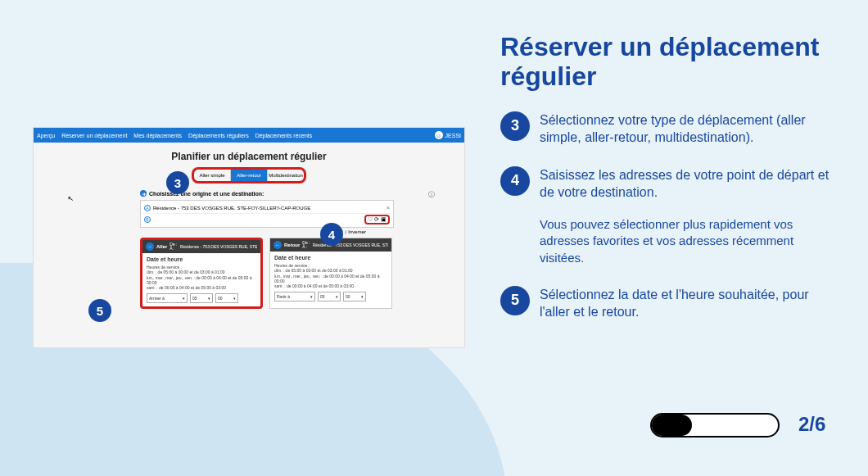 The width and height of the screenshot is (868, 476). What do you see at coordinates (46, 136) in the screenshot?
I see `nav-item: Aperçu` at bounding box center [46, 136].